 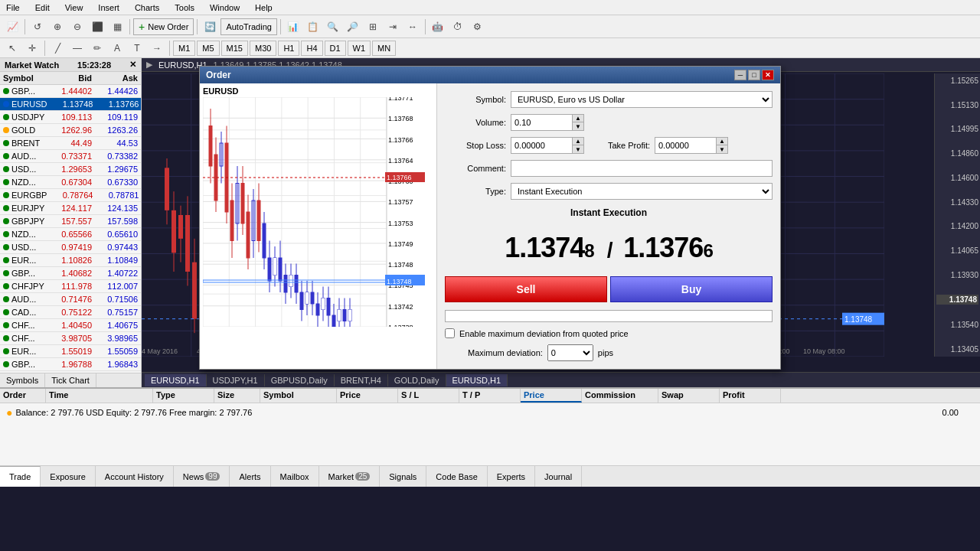 I want to click on market-watch-row: USD... 0.97419 0.97443, so click(x=70, y=248).